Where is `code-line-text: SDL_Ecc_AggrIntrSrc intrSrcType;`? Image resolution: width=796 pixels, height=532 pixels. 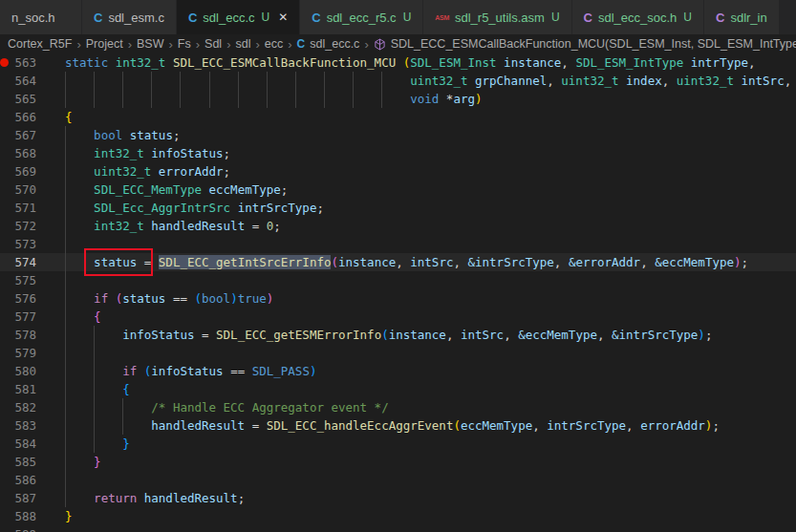
code-line-text: SDL_Ecc_AggrIntrSrc intrSrcType; is located at coordinates (430, 208).